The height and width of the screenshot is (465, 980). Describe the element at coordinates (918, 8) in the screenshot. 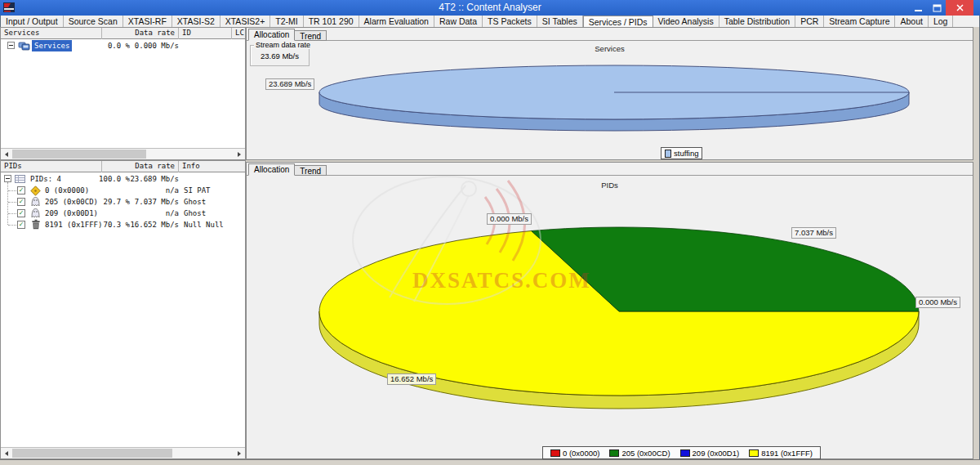

I see `minimize-button` at that location.